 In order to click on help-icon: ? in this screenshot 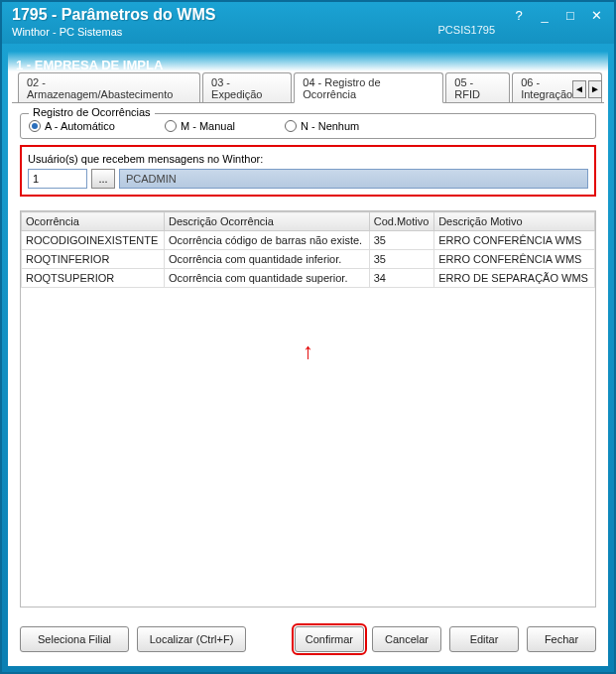, I will do `click(519, 16)`.